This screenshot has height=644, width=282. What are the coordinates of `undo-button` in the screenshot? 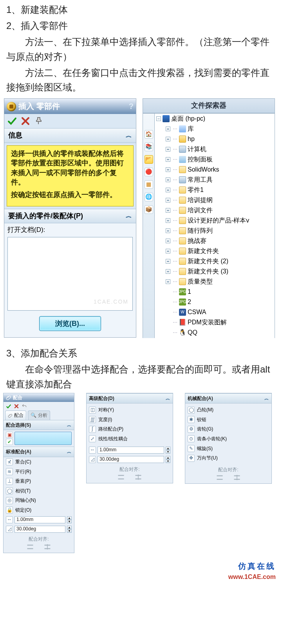 It's located at (24, 406).